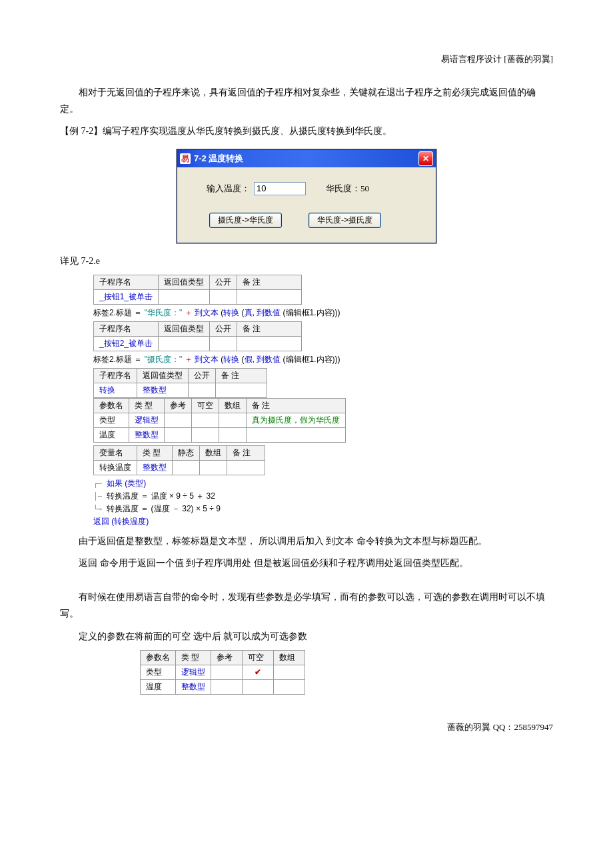 The height and width of the screenshot is (868, 613). Describe the element at coordinates (163, 390) in the screenshot. I see `sub3-ret: 整数型` at that location.